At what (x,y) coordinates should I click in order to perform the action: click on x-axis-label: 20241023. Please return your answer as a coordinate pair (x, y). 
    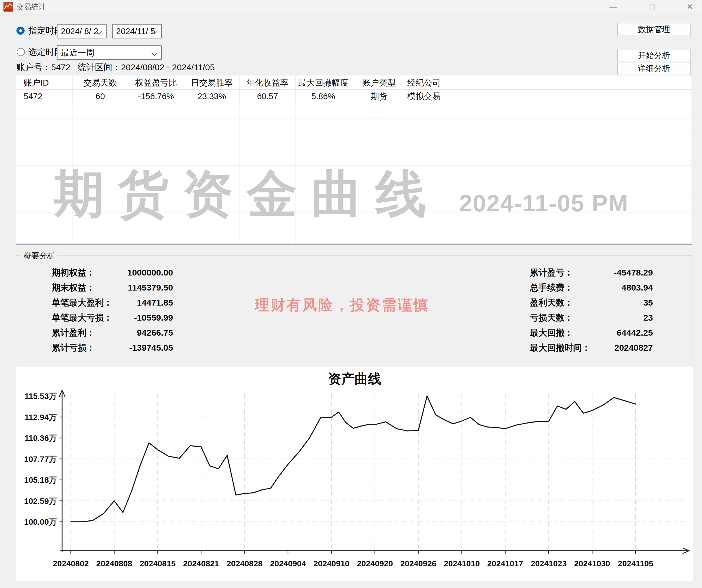
    Looking at the image, I should click on (549, 564).